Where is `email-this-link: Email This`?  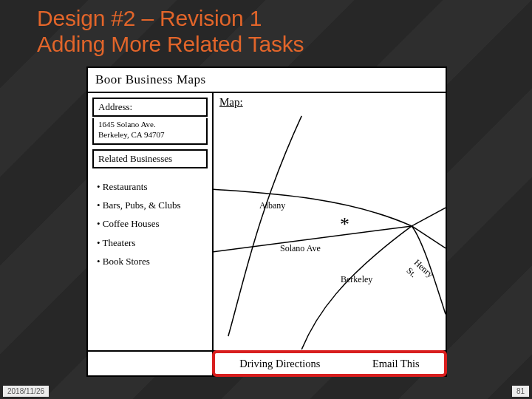
email-this-link: Email This is located at coordinates (396, 364).